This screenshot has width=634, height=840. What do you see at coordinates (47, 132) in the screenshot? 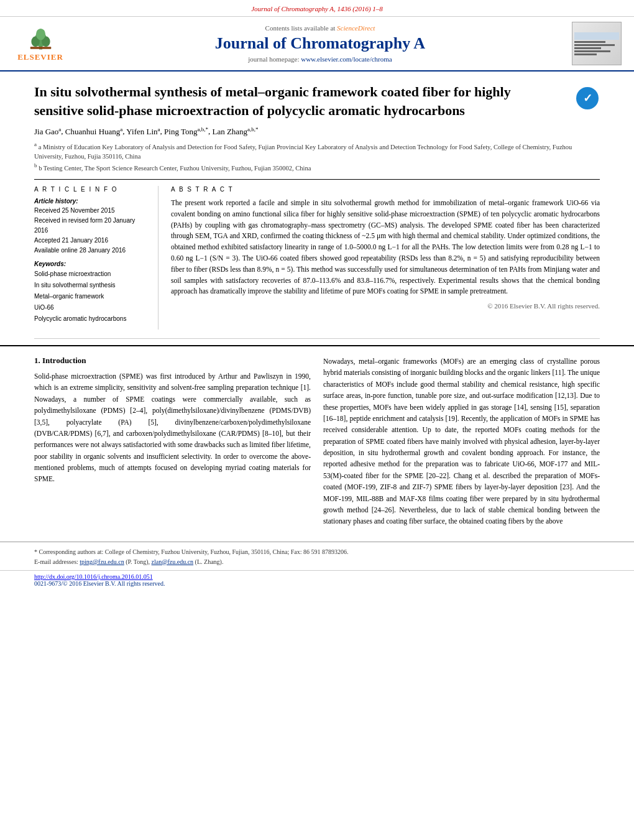
I see `author-1: Jia Gaoa` at bounding box center [47, 132].